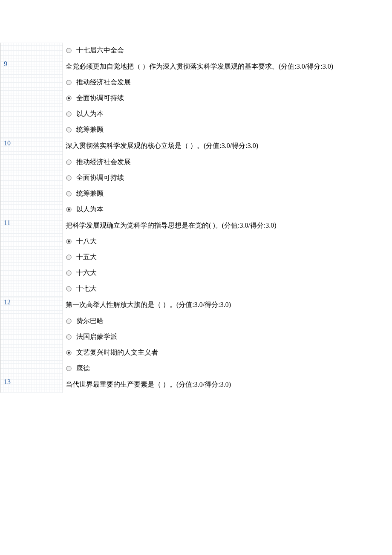  I want to click on question-row: 10深入贯彻落实科学发展观的核心立场是（ ）。(分值:3.0/得分:3.0), so click(196, 146).